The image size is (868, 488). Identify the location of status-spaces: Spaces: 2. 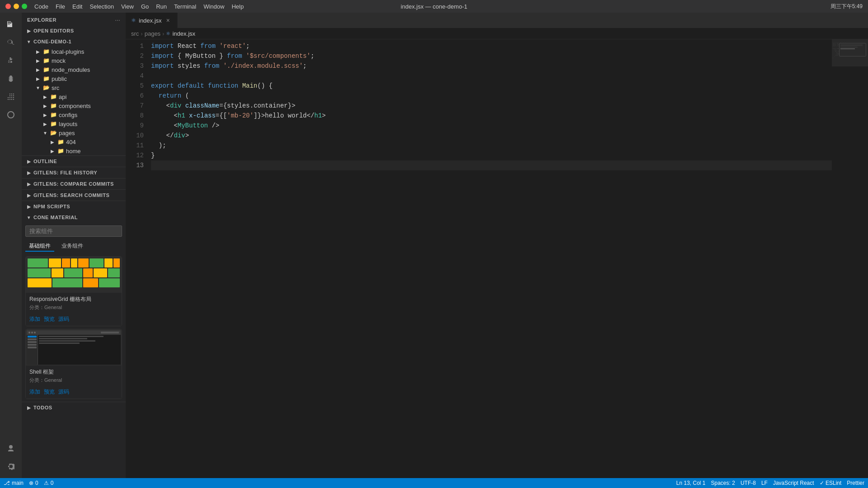
(723, 483).